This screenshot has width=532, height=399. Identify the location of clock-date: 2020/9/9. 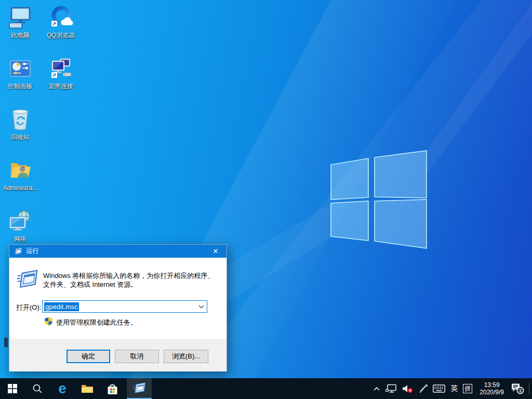
(491, 392).